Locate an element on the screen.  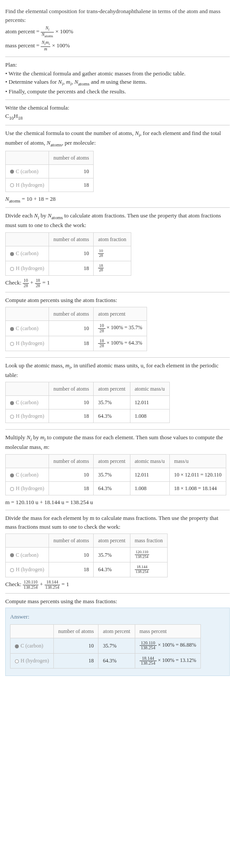
col-atom-fraction: atom fraction is located at coordinates (112, 239).